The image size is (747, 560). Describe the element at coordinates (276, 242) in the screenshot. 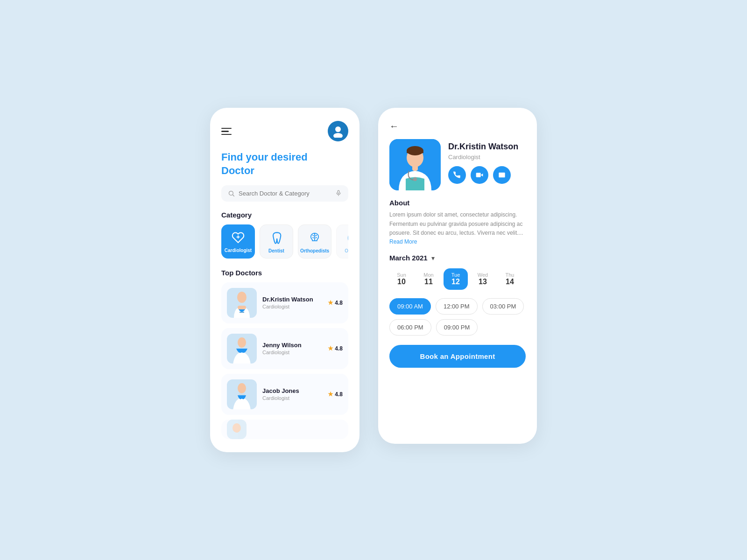

I see `category-dentist: Dentist` at that location.